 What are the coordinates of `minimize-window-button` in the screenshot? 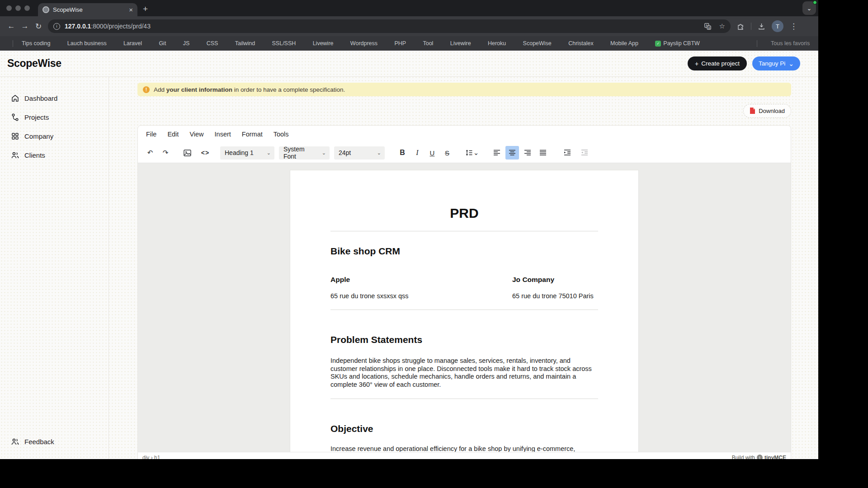 It's located at (18, 8).